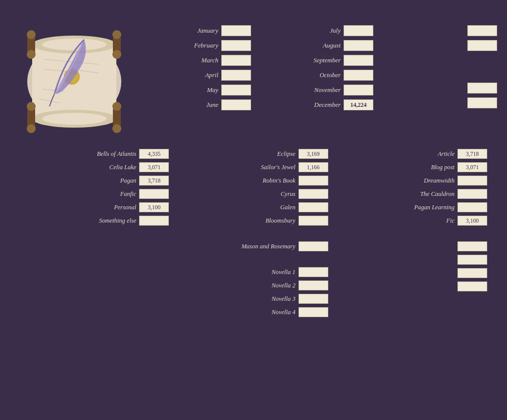  Describe the element at coordinates (317, 90) in the screenshot. I see `month-row: November` at that location.